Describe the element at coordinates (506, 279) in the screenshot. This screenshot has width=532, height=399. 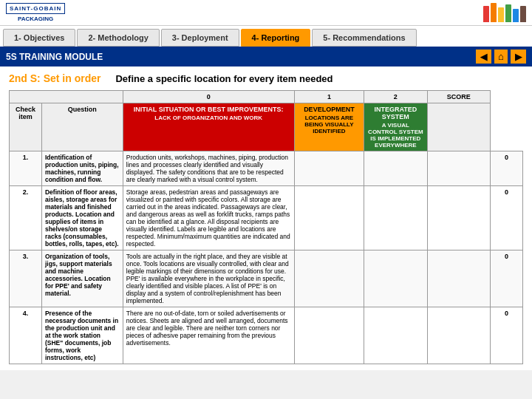
I see `score-3: 0` at that location.